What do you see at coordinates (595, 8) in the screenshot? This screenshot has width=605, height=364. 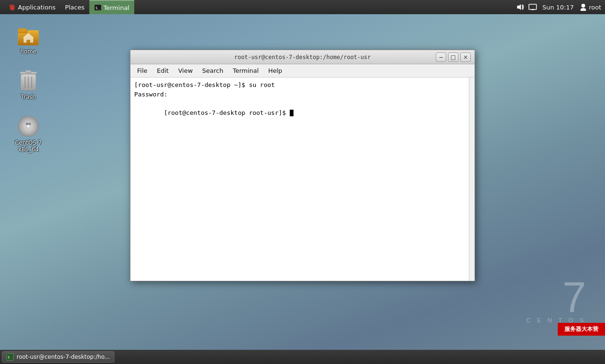 I see `username: root` at bounding box center [595, 8].